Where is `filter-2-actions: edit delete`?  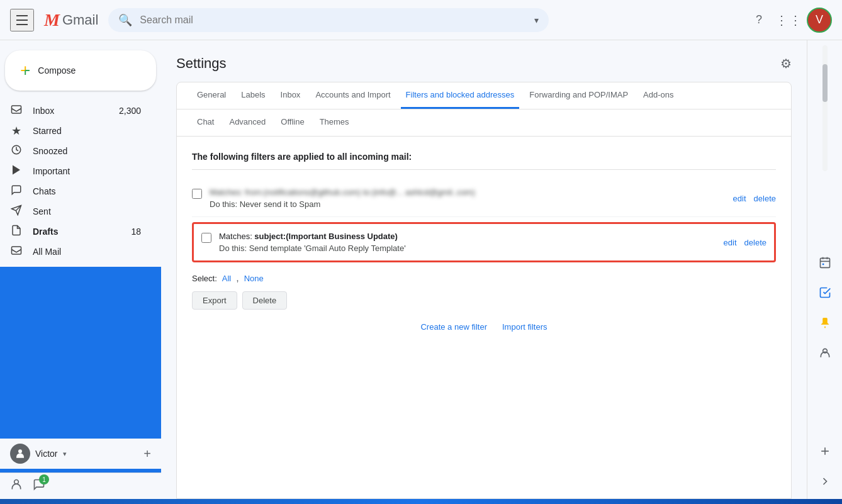
filter-2-actions: edit delete is located at coordinates (745, 243).